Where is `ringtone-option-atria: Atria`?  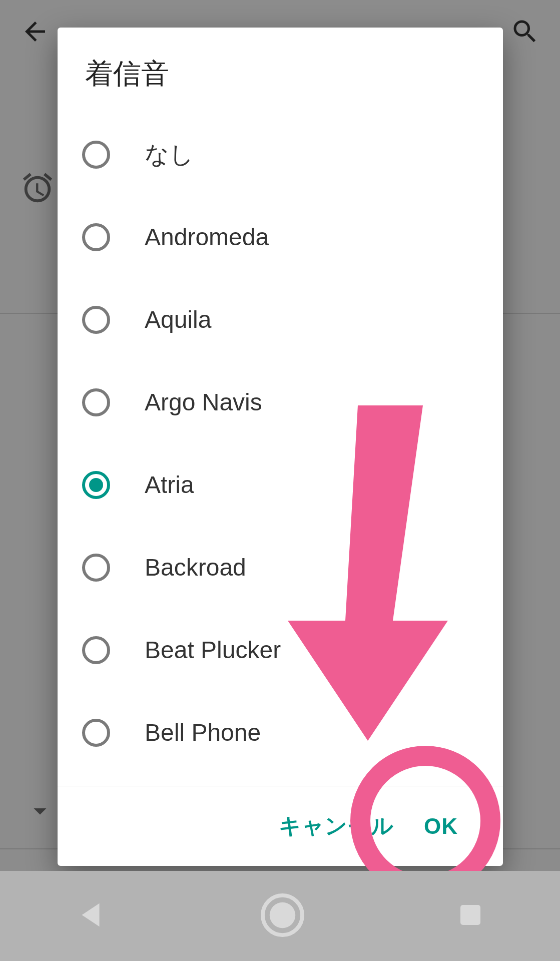 ringtone-option-atria: Atria is located at coordinates (289, 485).